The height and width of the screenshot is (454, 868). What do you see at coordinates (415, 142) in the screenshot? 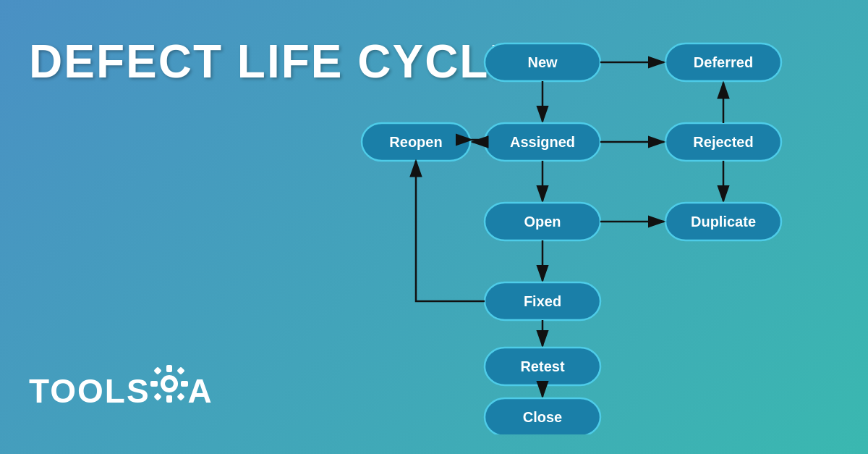
I see `node-reopen-label: Reopen` at bounding box center [415, 142].